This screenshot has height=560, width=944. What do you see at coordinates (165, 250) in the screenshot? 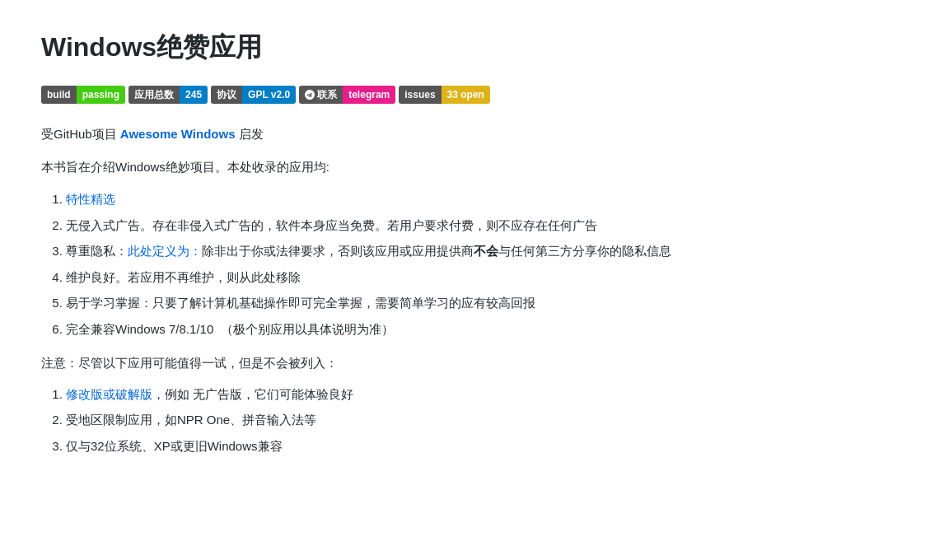
I see `privacy-link: 此处定义为：` at bounding box center [165, 250].